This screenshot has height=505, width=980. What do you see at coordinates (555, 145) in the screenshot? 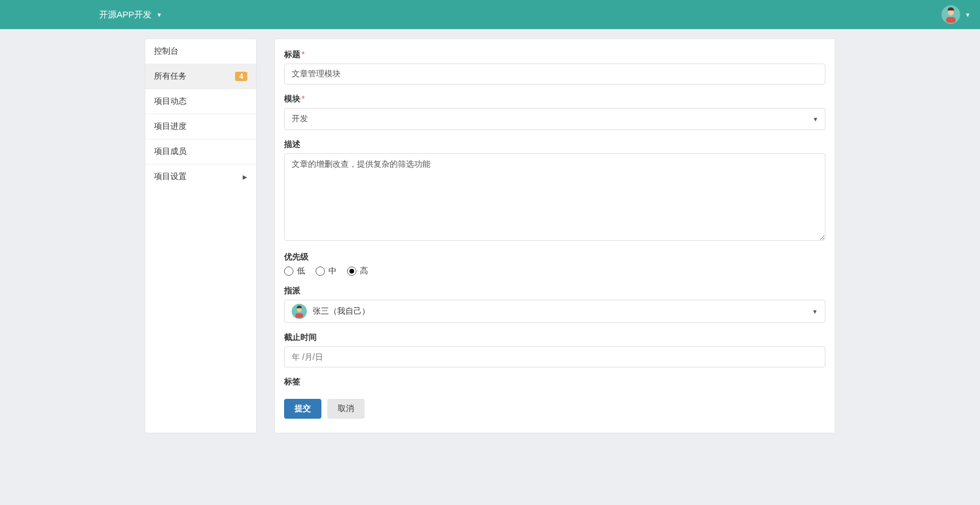
I see `label-description: 描述` at bounding box center [555, 145].